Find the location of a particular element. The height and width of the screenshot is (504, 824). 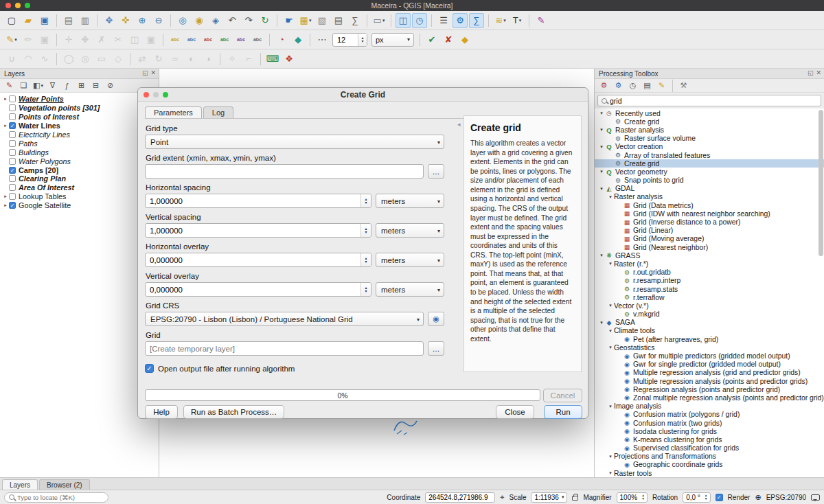

messages-icon is located at coordinates (816, 497).